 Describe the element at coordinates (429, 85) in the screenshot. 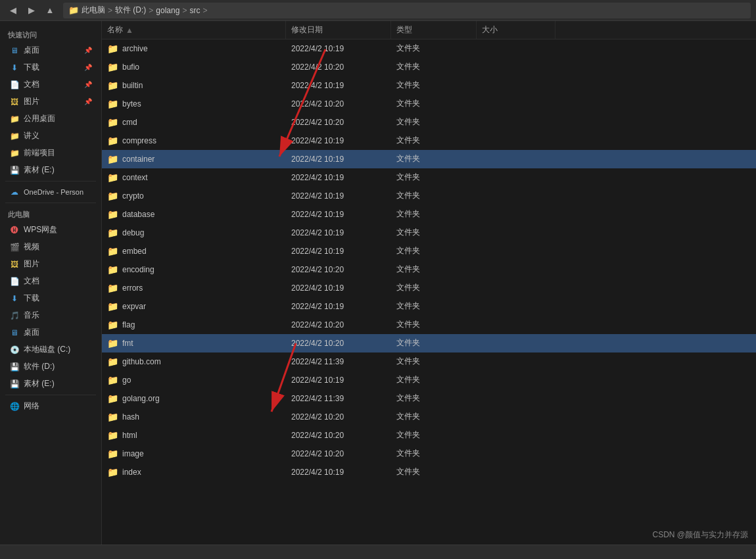

I see `table-row: 📁builtin2022/4/2 10:19文件夹` at that location.